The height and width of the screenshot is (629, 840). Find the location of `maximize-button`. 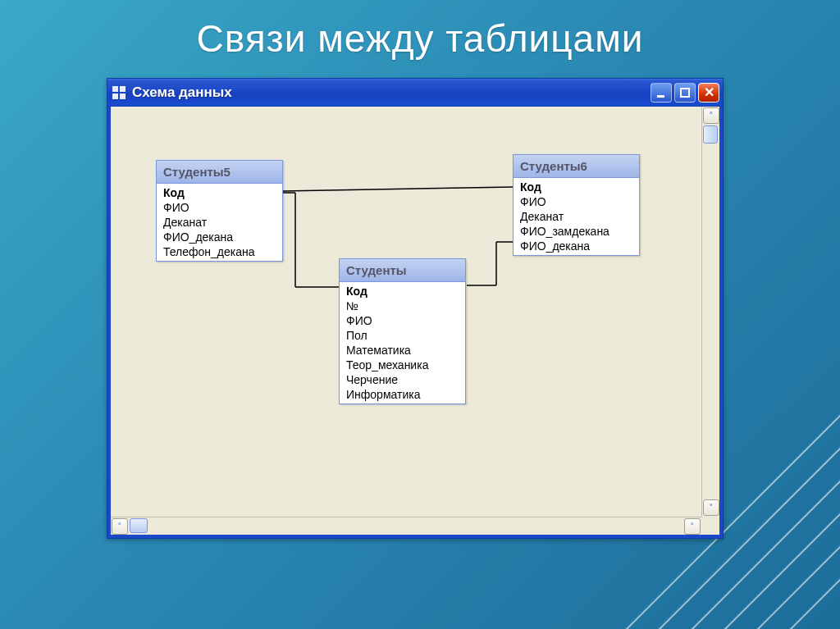

maximize-button is located at coordinates (685, 93).